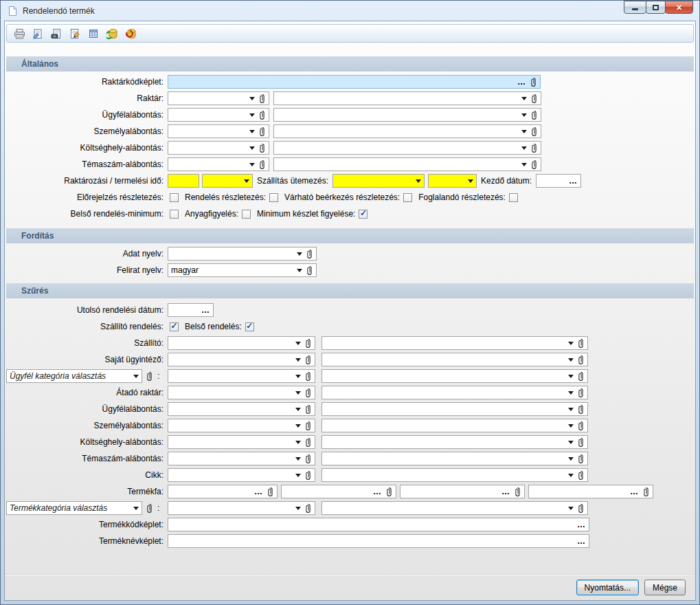 The width and height of the screenshot is (700, 605). I want to click on utolso-rendelesi-datum-input: …, so click(191, 310).